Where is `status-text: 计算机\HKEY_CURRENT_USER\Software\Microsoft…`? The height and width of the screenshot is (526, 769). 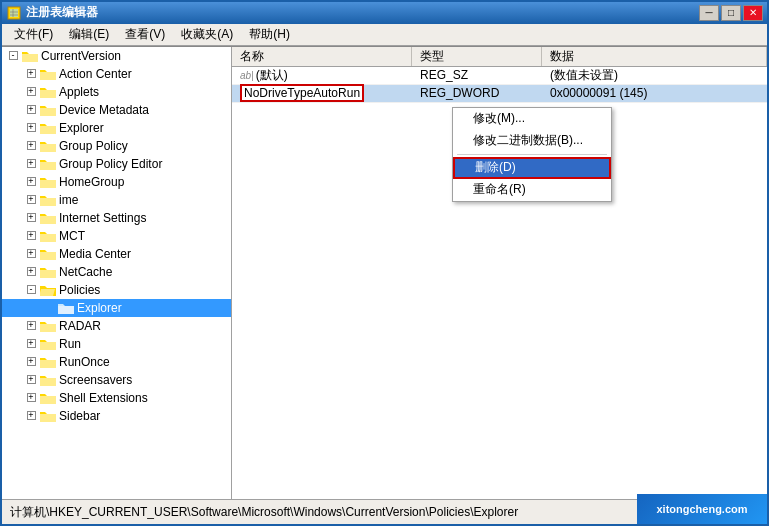 status-text: 计算机\HKEY_CURRENT_USER\Software\Microsoft… is located at coordinates (264, 512).